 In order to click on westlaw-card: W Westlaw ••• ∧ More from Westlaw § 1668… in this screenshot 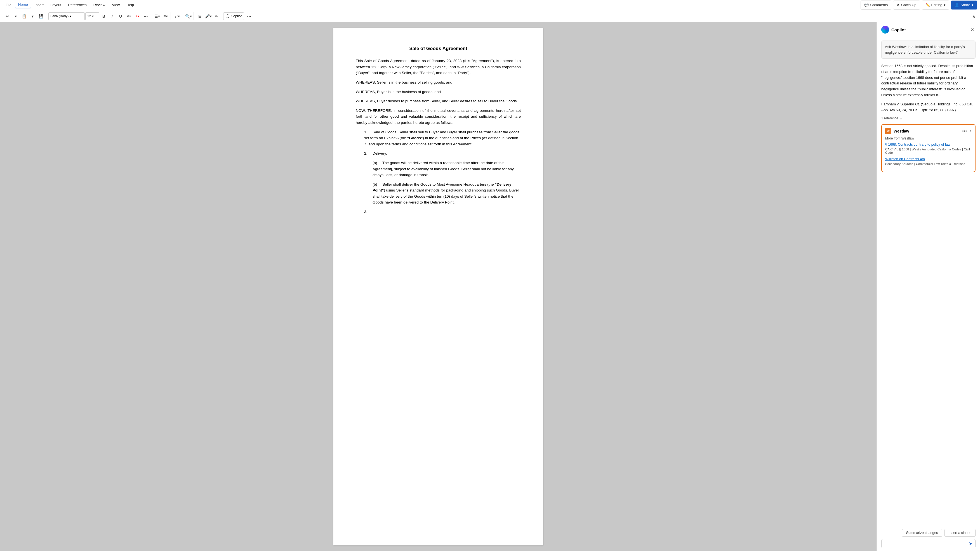, I will do `click(928, 148)`.